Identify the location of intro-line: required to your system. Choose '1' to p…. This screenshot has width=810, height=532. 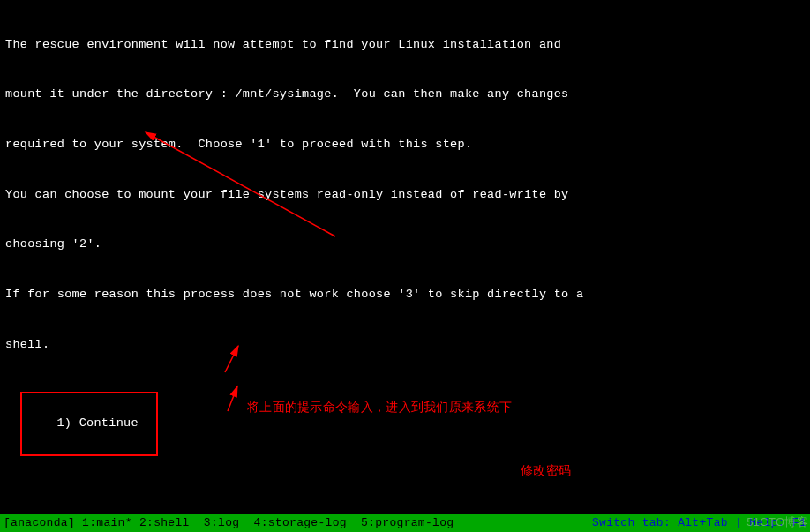
(405, 145).